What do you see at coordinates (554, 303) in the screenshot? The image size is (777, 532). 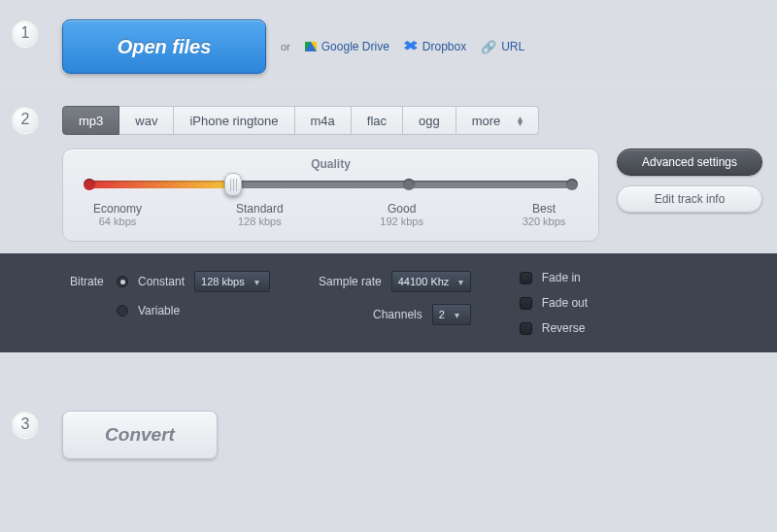 I see `fade-out-row: Fade out` at bounding box center [554, 303].